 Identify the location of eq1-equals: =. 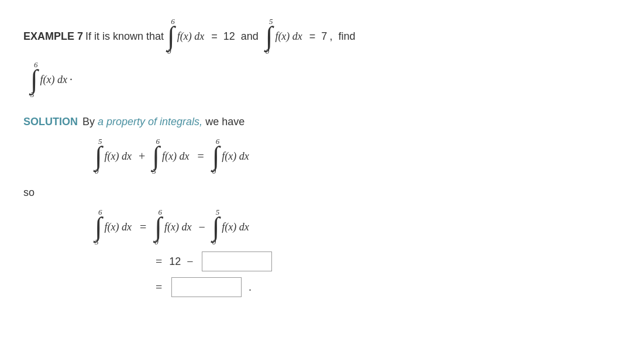
(200, 157).